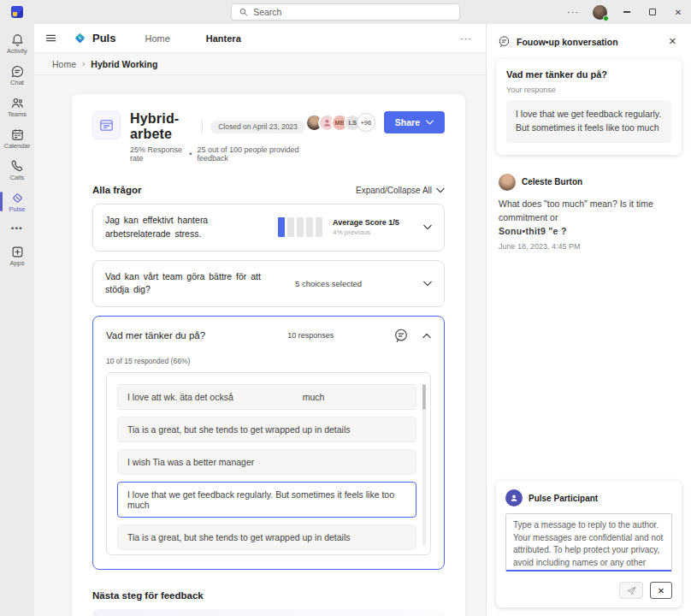  What do you see at coordinates (300, 228) in the screenshot?
I see `score-bar` at bounding box center [300, 228].